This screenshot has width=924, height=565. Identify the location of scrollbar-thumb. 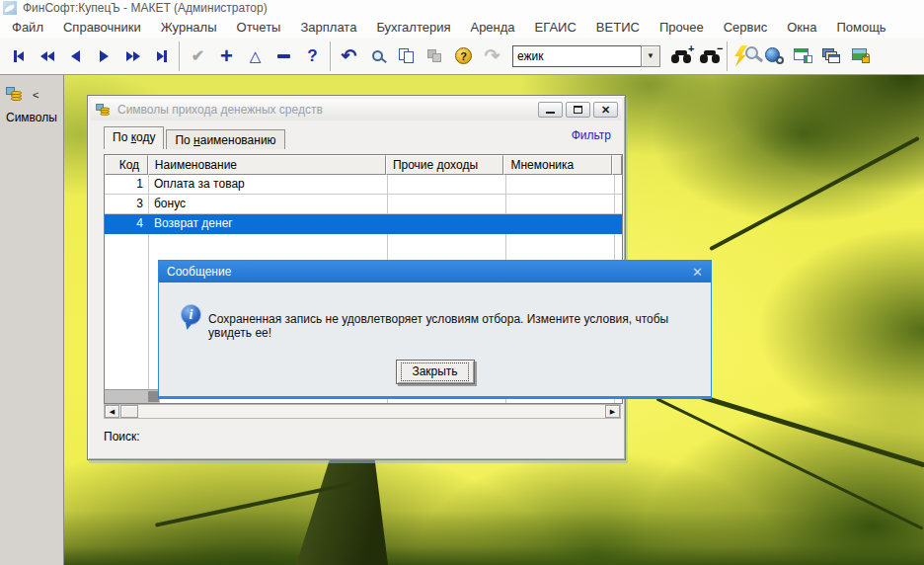
(129, 411).